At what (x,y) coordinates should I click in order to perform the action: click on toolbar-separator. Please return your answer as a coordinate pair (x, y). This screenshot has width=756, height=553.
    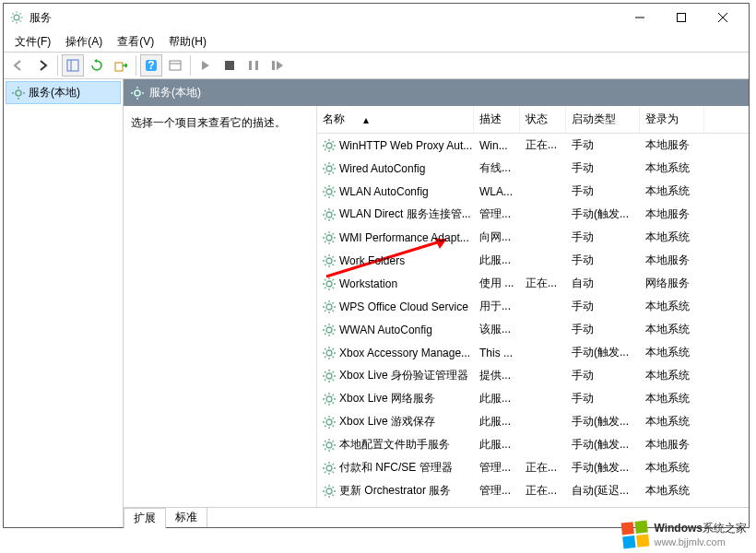
    Looking at the image, I should click on (136, 65).